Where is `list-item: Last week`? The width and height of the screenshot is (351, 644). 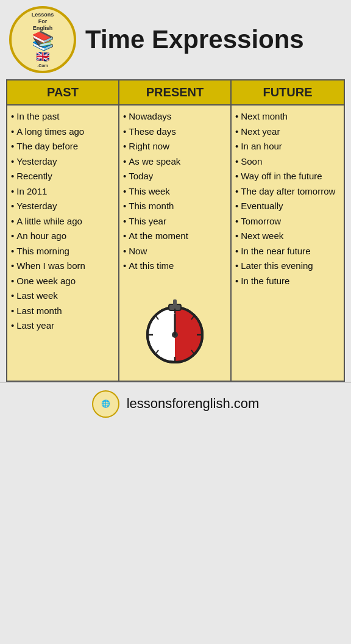
list-item: Last week is located at coordinates (63, 296).